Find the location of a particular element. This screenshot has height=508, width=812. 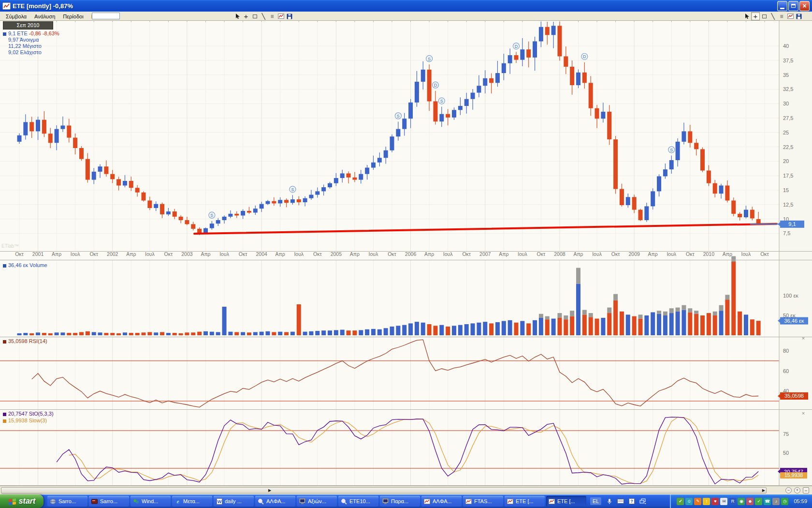

menu-item-1: Σύμβολα is located at coordinates (16, 16).